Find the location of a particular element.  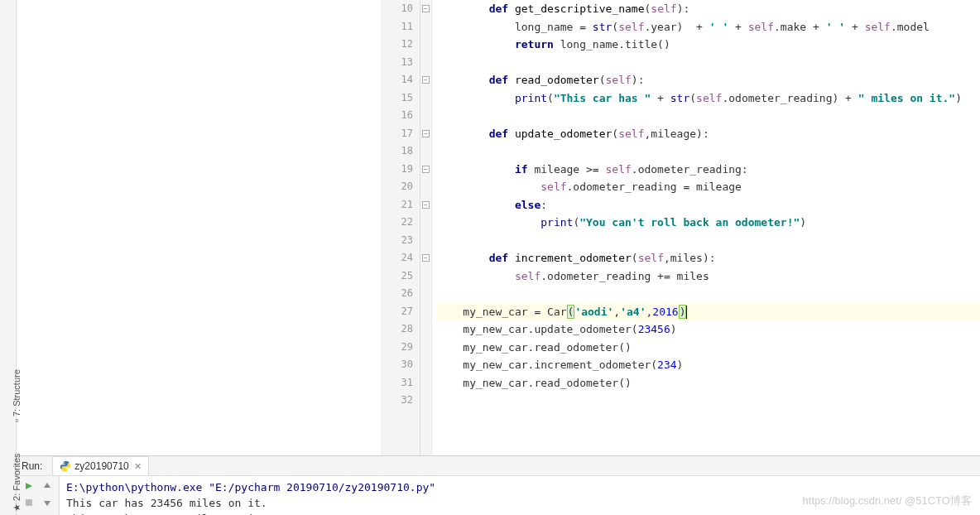

line-number-gutter: 1011121314151617181920212223242526272829… is located at coordinates (401, 228).